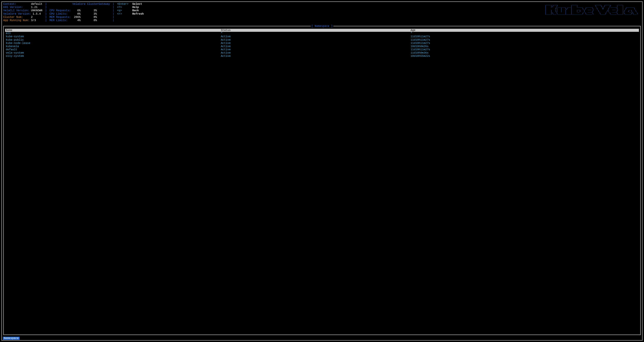 The width and height of the screenshot is (644, 342). Describe the element at coordinates (124, 8) in the screenshot. I see `help-key: <?>` at that location.